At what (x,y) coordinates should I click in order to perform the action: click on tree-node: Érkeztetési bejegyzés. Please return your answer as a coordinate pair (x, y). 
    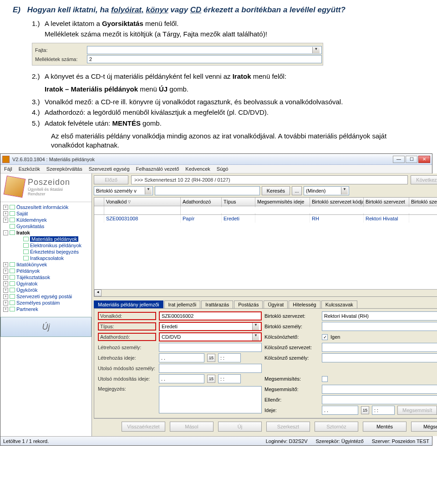
    Looking at the image, I should click on (47, 252).